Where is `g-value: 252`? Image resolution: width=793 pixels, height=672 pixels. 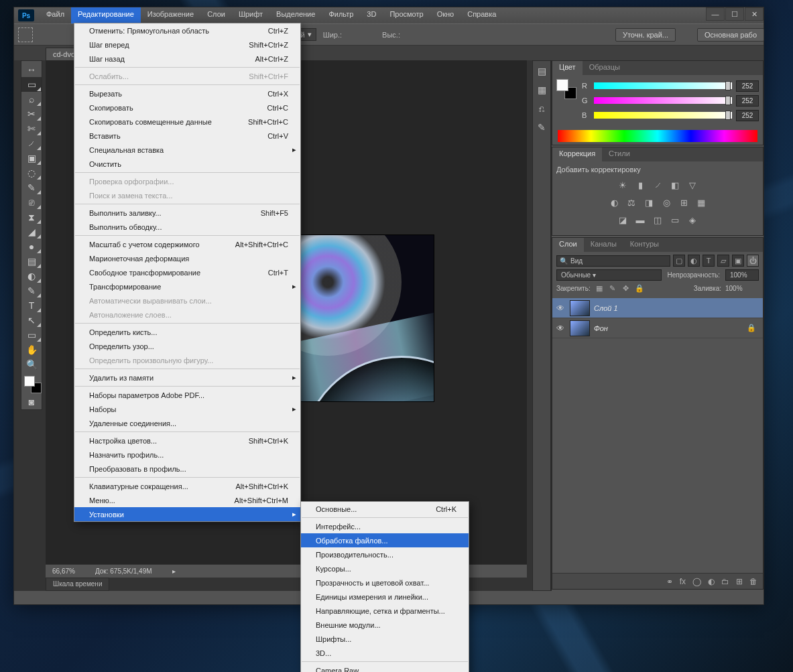 g-value: 252 is located at coordinates (747, 100).